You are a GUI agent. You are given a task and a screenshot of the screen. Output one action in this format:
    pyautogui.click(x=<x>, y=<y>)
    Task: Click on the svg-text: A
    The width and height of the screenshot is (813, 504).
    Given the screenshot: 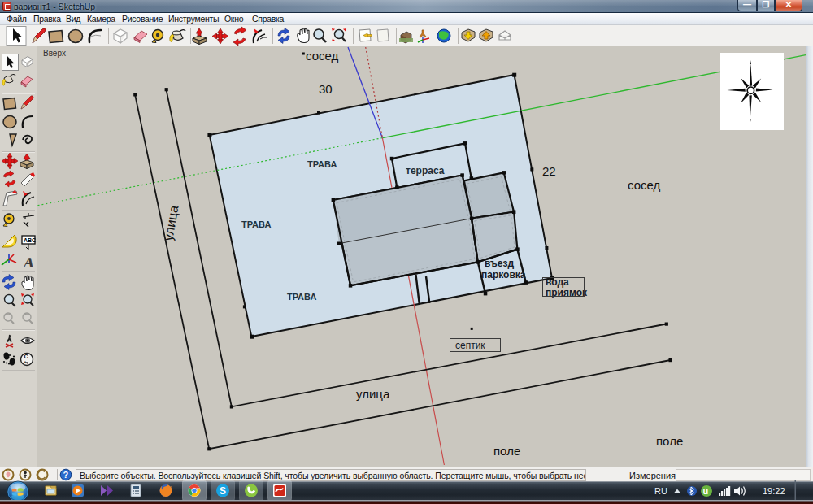 What is the action you would take?
    pyautogui.click(x=28, y=263)
    